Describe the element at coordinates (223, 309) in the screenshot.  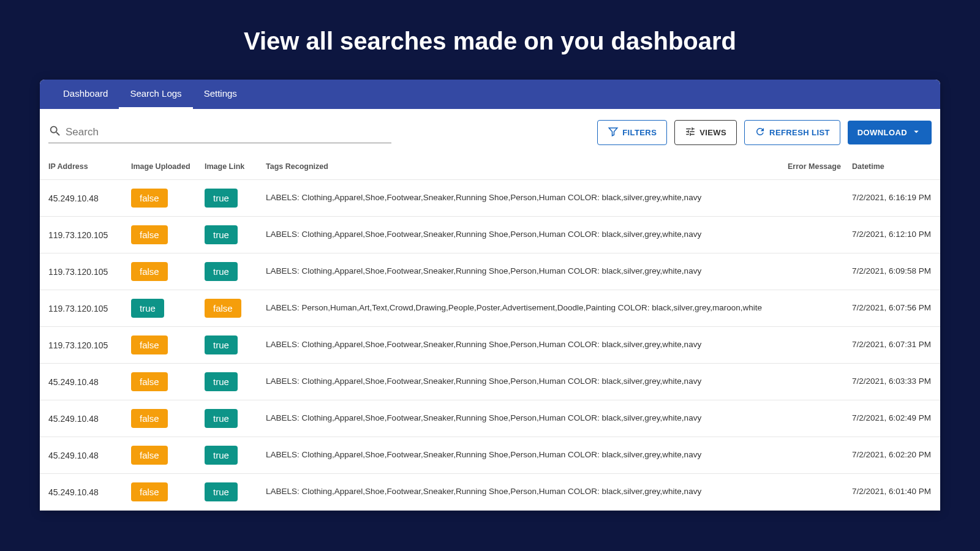
I see `link-badge: false` at that location.